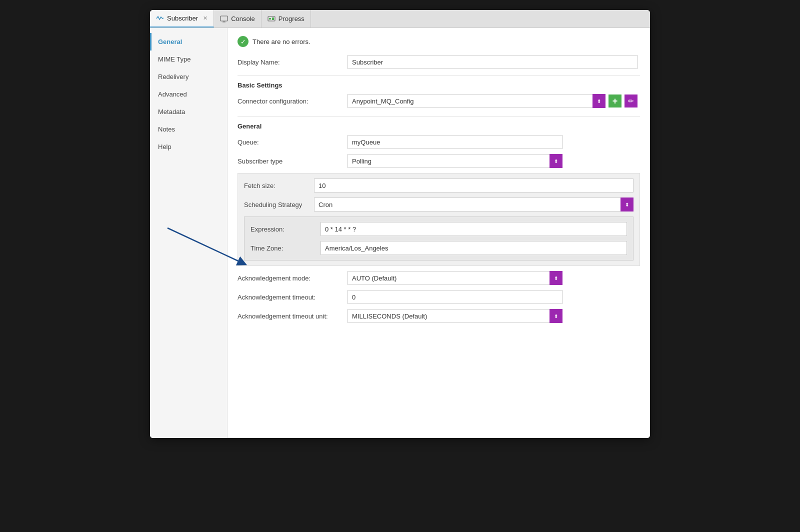 Image resolution: width=800 pixels, height=532 pixels. Describe the element at coordinates (400, 19) in the screenshot. I see `tab-bar: Subscriber ✕ Console Progress` at that location.